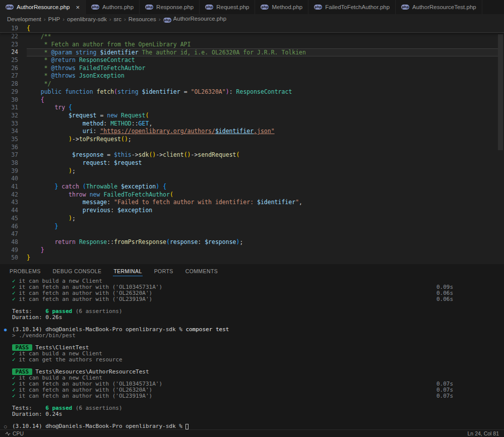 This screenshot has height=437, width=504. Describe the element at coordinates (262, 203) in the screenshot. I see `code-text: message: "Failed to fetch author with id…` at that location.